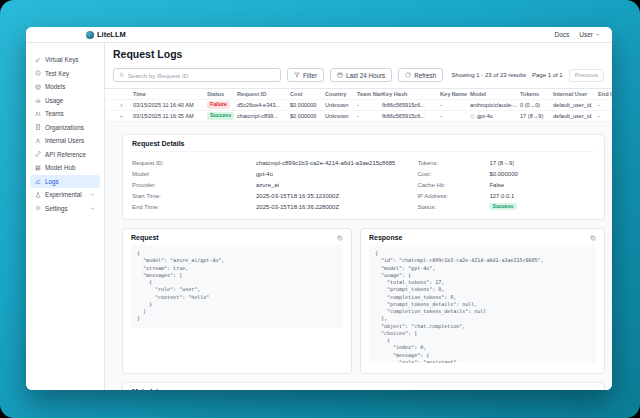 The width and height of the screenshot is (640, 418). I want to click on filter-button: Filter, so click(306, 75).